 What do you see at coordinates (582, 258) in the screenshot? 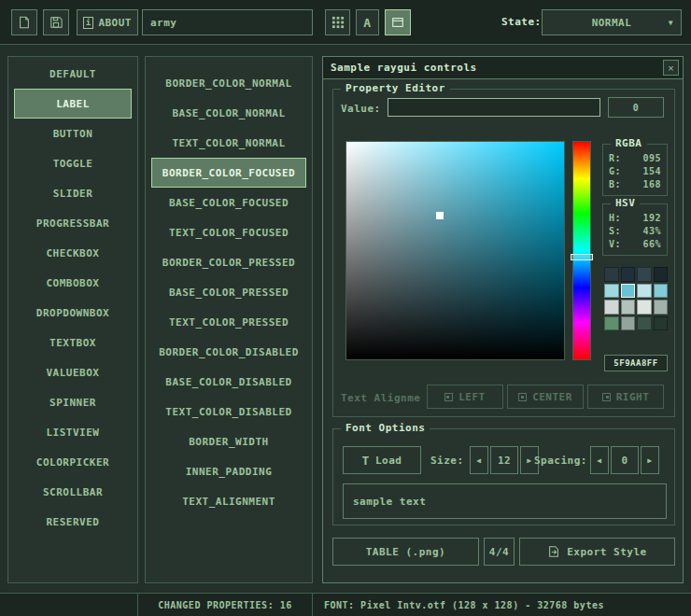
I see `hue-slider-handle` at bounding box center [582, 258].